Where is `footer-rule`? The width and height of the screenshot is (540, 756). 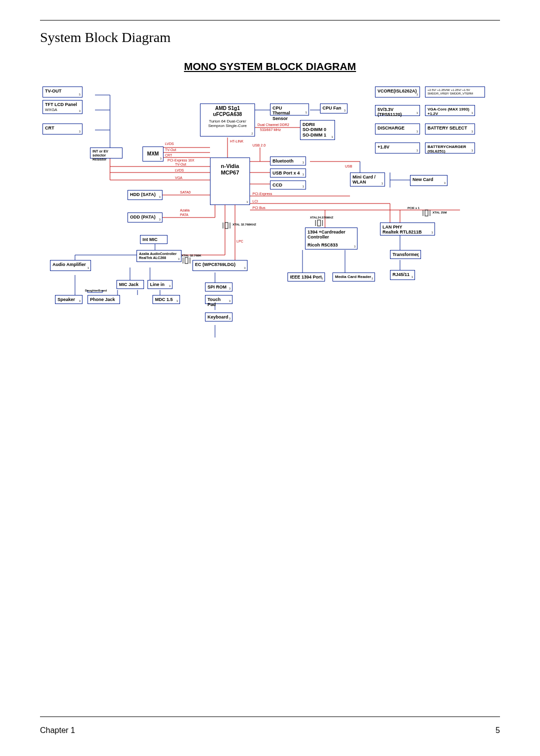
footer-rule is located at coordinates (270, 717).